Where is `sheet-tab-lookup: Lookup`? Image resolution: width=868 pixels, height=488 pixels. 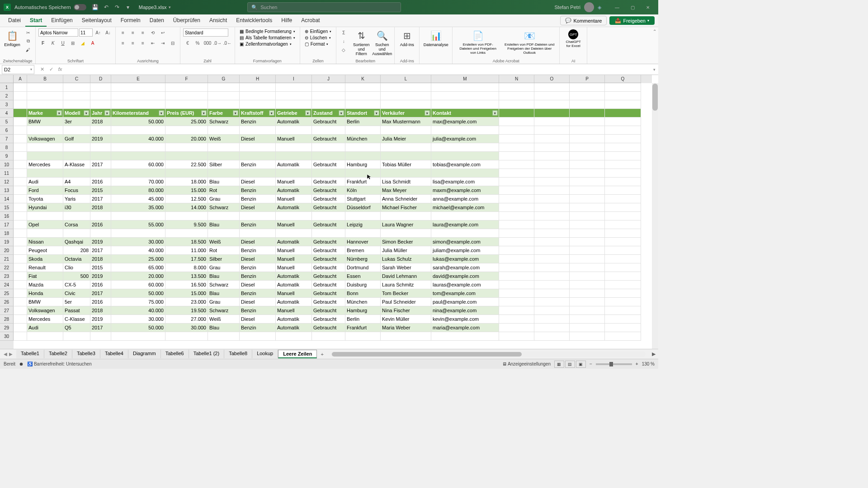 sheet-tab-lookup: Lookup is located at coordinates (265, 354).